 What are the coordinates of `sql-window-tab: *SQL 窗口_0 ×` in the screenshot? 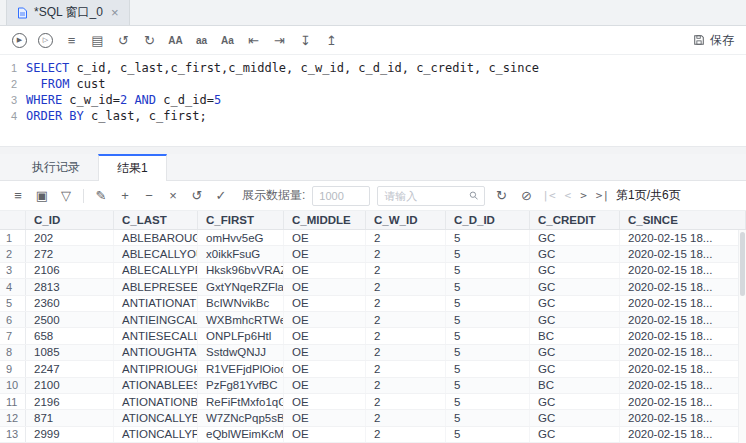 It's located at (68, 12).